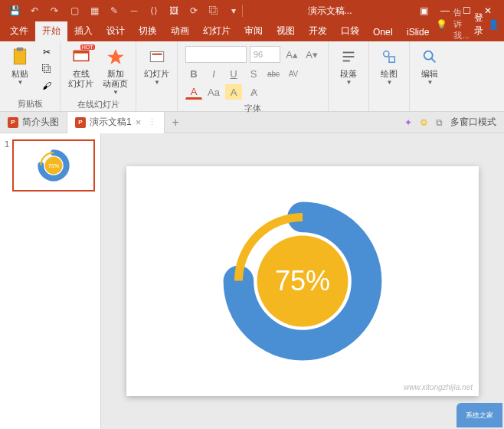  What do you see at coordinates (81, 67) in the screenshot?
I see `online-slides-button: HOT 在线 幻灯片` at bounding box center [81, 67].